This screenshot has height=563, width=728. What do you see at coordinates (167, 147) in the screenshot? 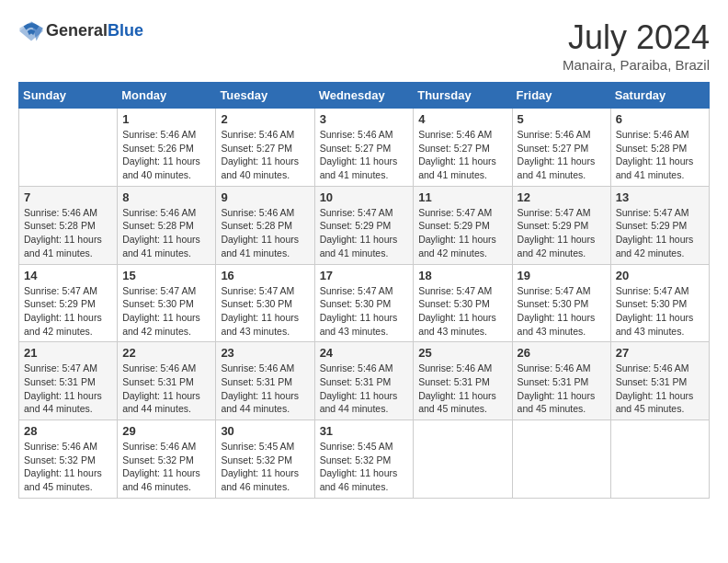
I see `calendar-cell: 1Sunrise: 5:46 AMSunset: 5:26 PMDaylight…` at bounding box center [167, 147].